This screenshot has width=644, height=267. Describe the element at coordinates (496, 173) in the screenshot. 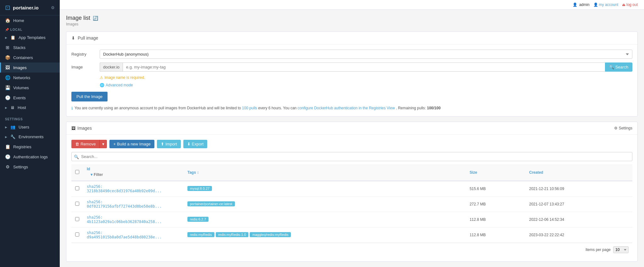

I see `size-column-header: Size` at that location.